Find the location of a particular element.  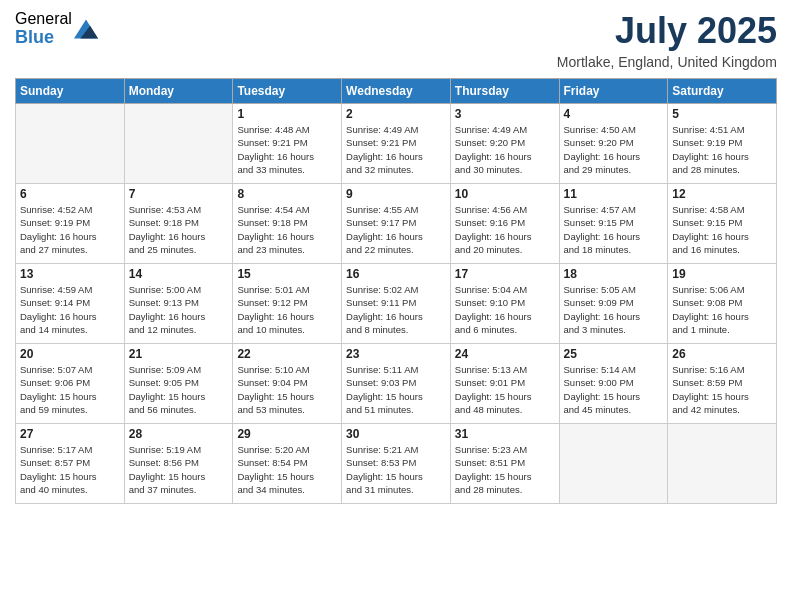

calendar-cell: 27Sunrise: 5:17 AMSunset: 8:57 PMDayligh… is located at coordinates (70, 464).